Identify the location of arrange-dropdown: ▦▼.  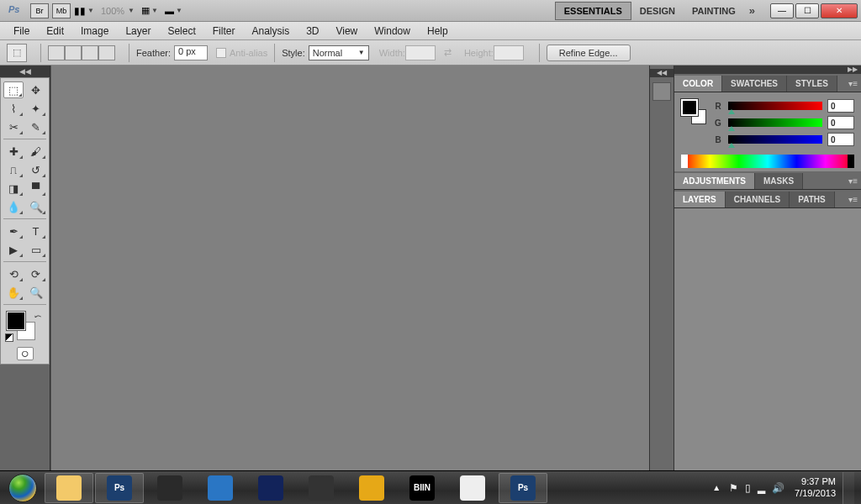
(150, 10).